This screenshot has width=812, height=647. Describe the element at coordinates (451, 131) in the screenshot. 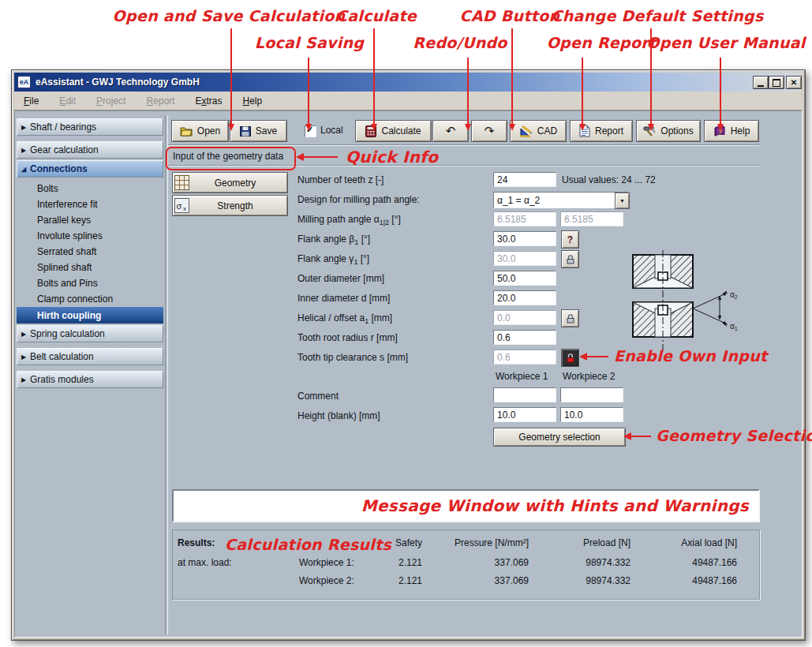

I see `undo-icon: ↶` at that location.